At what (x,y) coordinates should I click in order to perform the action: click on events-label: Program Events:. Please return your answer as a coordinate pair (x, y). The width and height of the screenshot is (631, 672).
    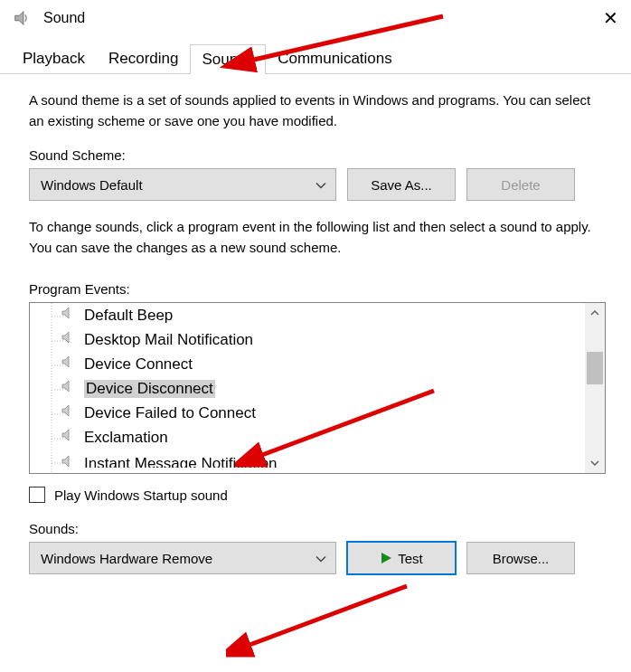
    Looking at the image, I should click on (317, 289).